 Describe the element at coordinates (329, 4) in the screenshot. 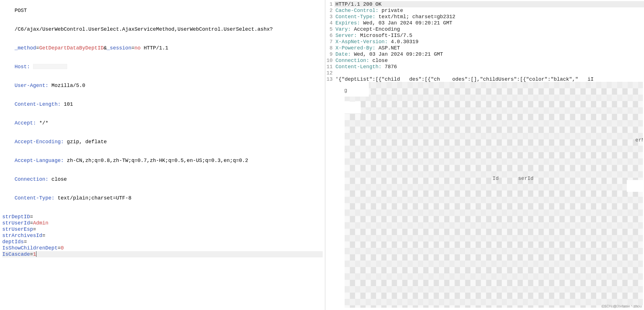

I see `line-number: 1` at that location.